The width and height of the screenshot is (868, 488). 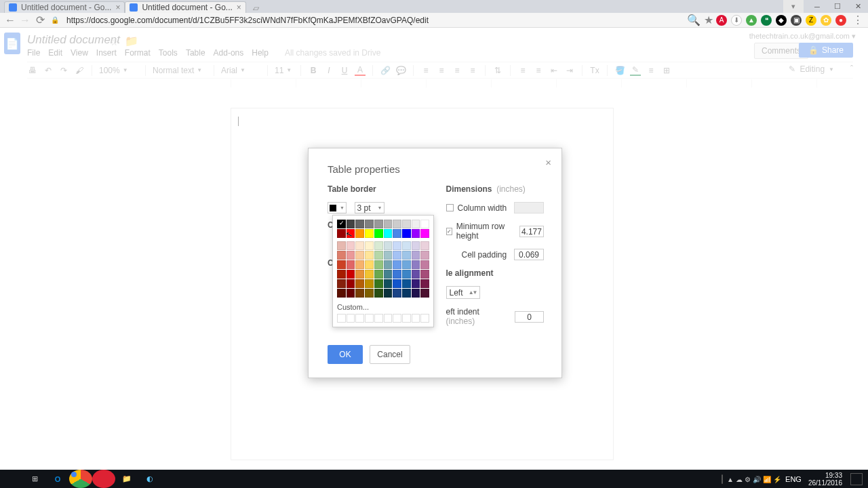 What do you see at coordinates (351, 224) in the screenshot?
I see `color-swatch: ↖` at bounding box center [351, 224].